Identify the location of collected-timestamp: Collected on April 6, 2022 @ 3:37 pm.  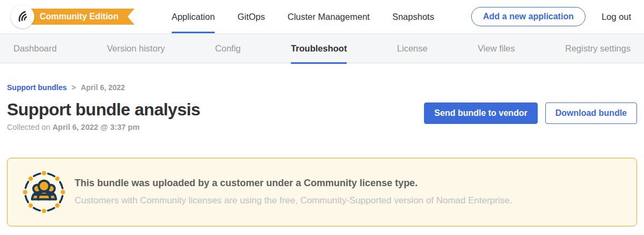
(104, 127).